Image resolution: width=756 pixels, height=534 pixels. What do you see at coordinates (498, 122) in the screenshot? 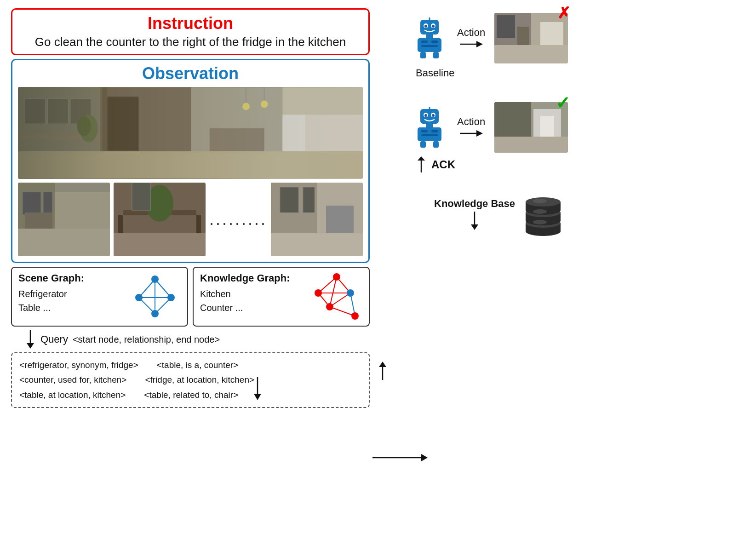
I see `right-column: Action ✗` at bounding box center [498, 122].